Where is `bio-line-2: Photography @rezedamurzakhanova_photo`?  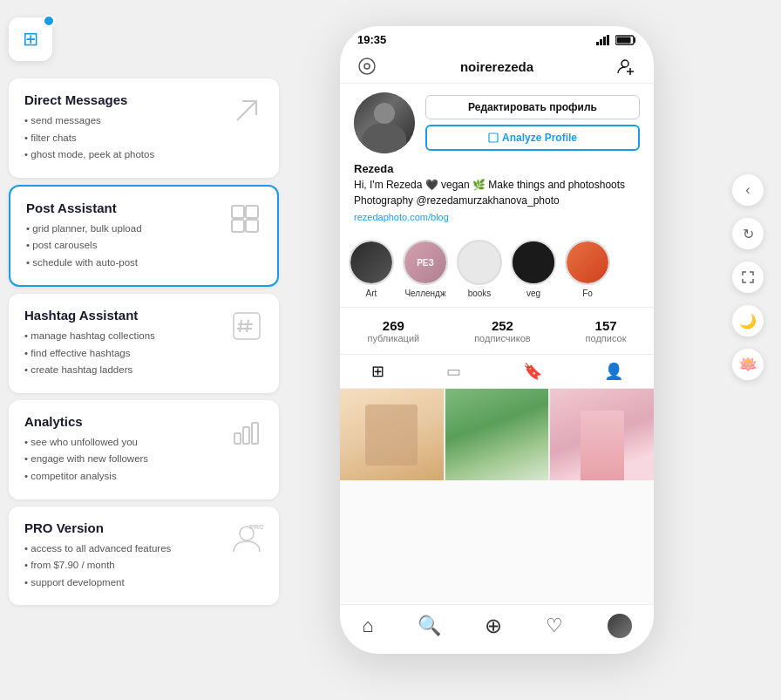 bio-line-2: Photography @rezedamurzakhanova_photo is located at coordinates (457, 200).